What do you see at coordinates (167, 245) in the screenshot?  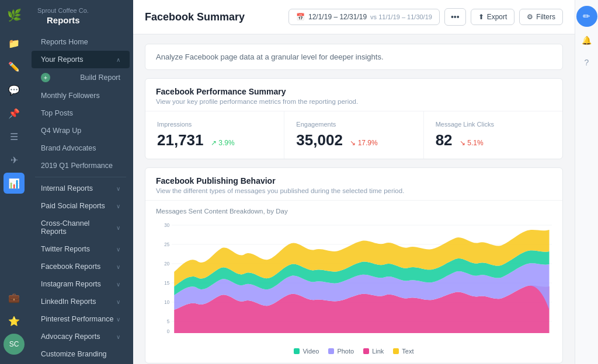 I see `svg-text: 25` at bounding box center [167, 245].